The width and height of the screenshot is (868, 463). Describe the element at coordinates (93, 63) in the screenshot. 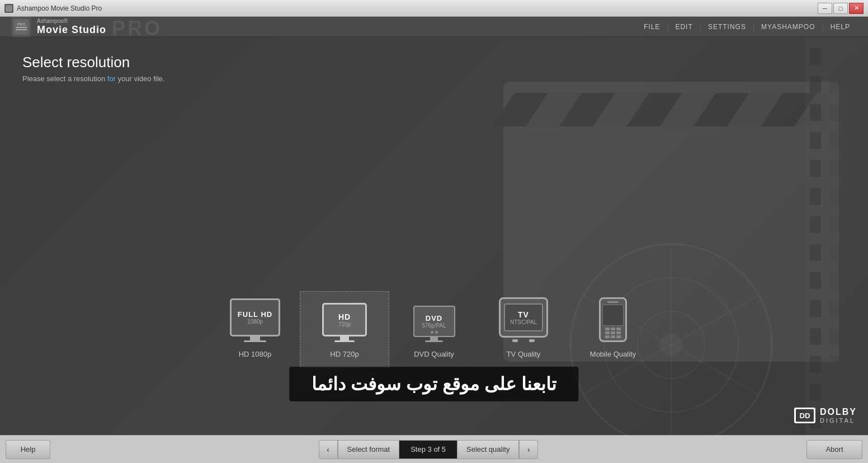

I see `page-title: Select resolution` at that location.